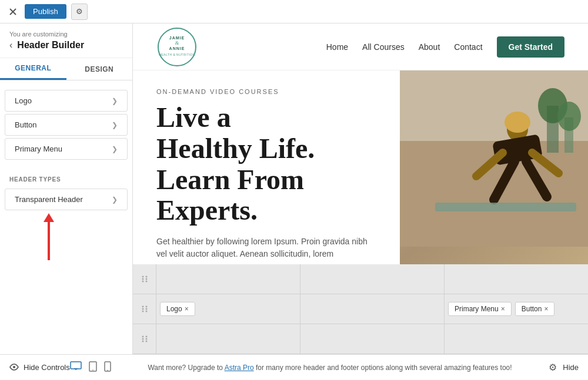 This screenshot has height=380, width=588. What do you see at coordinates (294, 367) in the screenshot?
I see `bottom-bar: Hide Controls Want more? Upgrade to Astr…` at bounding box center [294, 367].